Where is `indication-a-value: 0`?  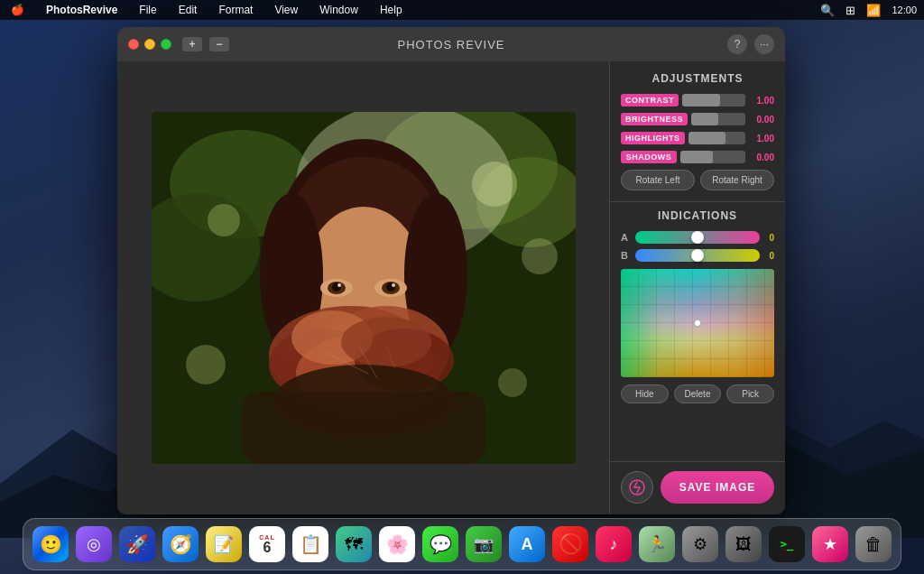
indication-a-value: 0 is located at coordinates (769, 238).